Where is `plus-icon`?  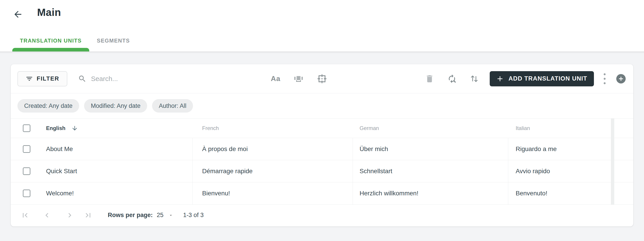 plus-icon is located at coordinates (500, 79).